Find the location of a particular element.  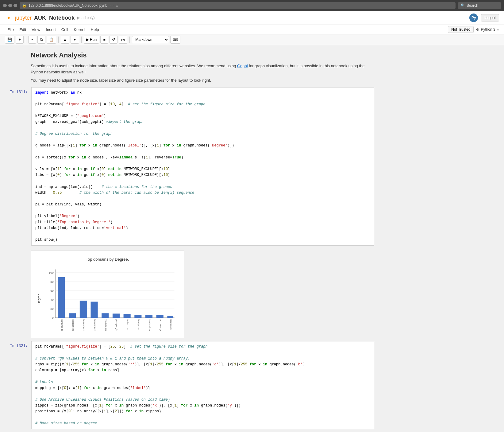

keyboard-shortcuts-button: ⌨ is located at coordinates (175, 40).